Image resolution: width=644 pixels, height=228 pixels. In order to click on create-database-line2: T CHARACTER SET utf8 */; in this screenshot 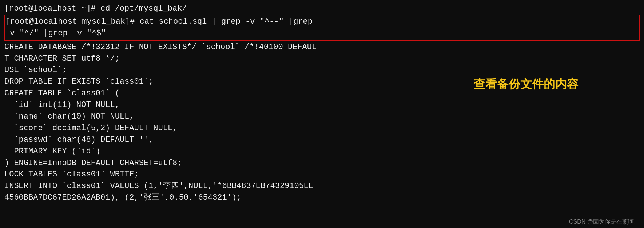, I will do `click(322, 59)`.